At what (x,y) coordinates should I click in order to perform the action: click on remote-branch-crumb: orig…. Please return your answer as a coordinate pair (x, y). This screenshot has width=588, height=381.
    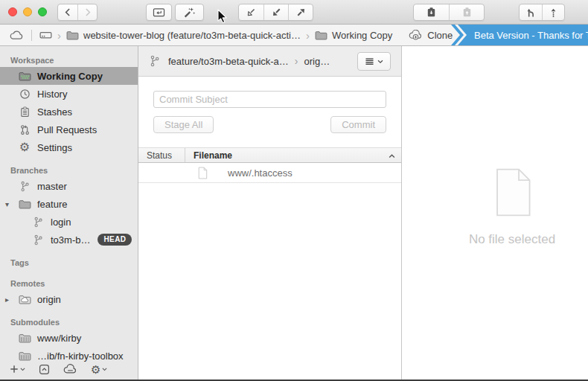
    Looking at the image, I should click on (317, 61).